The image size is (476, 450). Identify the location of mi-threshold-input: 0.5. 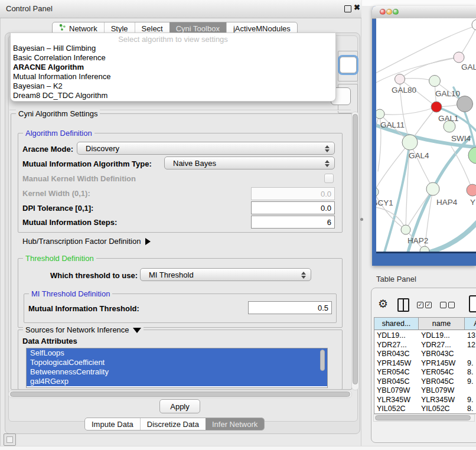
(290, 308).